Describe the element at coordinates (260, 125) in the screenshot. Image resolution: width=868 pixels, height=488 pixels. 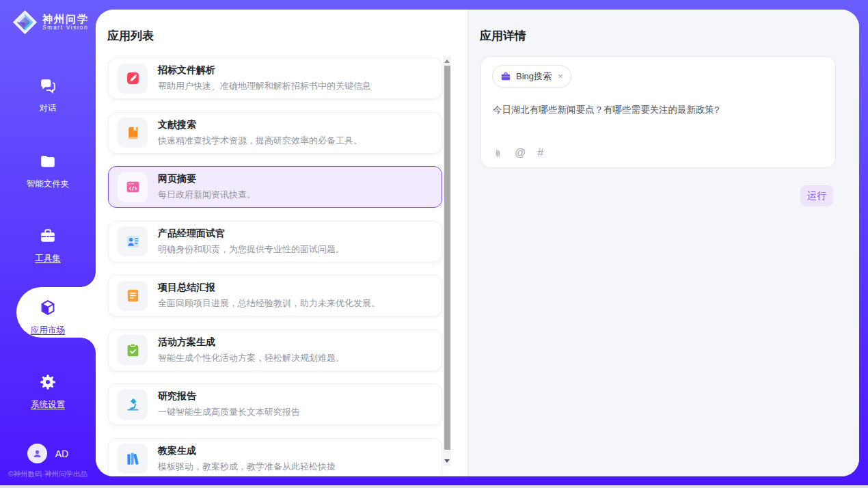
I see `app-card-name: 文献搜索` at that location.